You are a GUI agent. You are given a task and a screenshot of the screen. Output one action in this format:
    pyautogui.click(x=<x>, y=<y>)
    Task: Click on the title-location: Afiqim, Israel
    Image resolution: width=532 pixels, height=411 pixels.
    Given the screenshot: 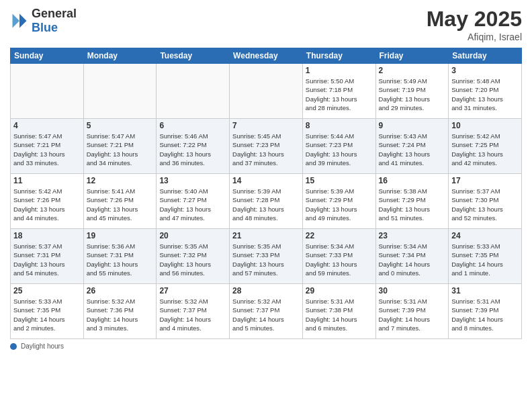 What is the action you would take?
    pyautogui.click(x=474, y=37)
    